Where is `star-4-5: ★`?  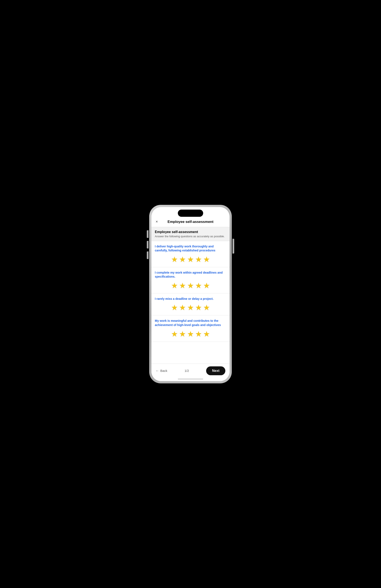 star-4-5: ★ is located at coordinates (206, 334).